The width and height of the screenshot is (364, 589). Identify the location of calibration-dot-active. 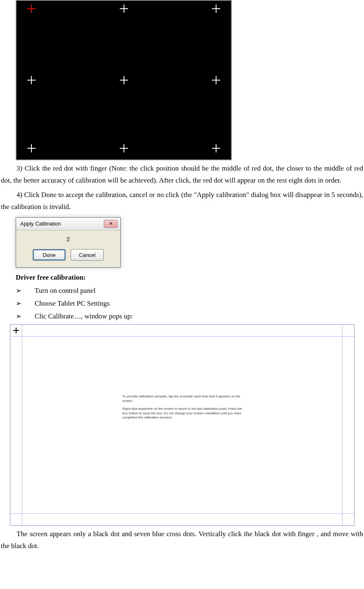
(31, 9).